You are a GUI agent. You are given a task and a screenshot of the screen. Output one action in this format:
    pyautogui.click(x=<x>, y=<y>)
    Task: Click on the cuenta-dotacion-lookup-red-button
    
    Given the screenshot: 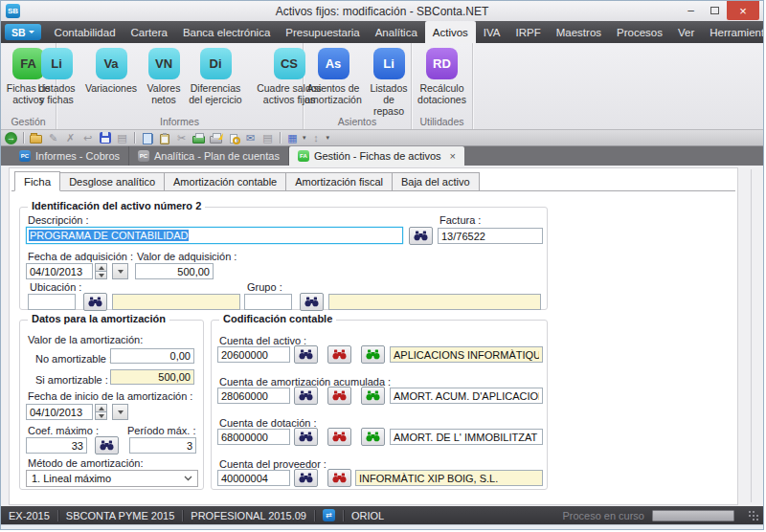 What is the action you would take?
    pyautogui.click(x=339, y=436)
    